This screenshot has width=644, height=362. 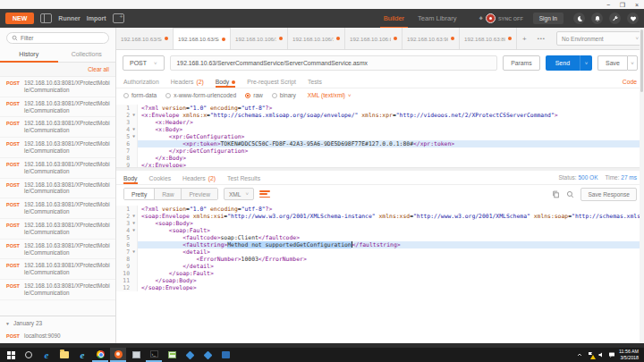 I want to click on response-tab-headers: Headers(2), so click(x=199, y=177).